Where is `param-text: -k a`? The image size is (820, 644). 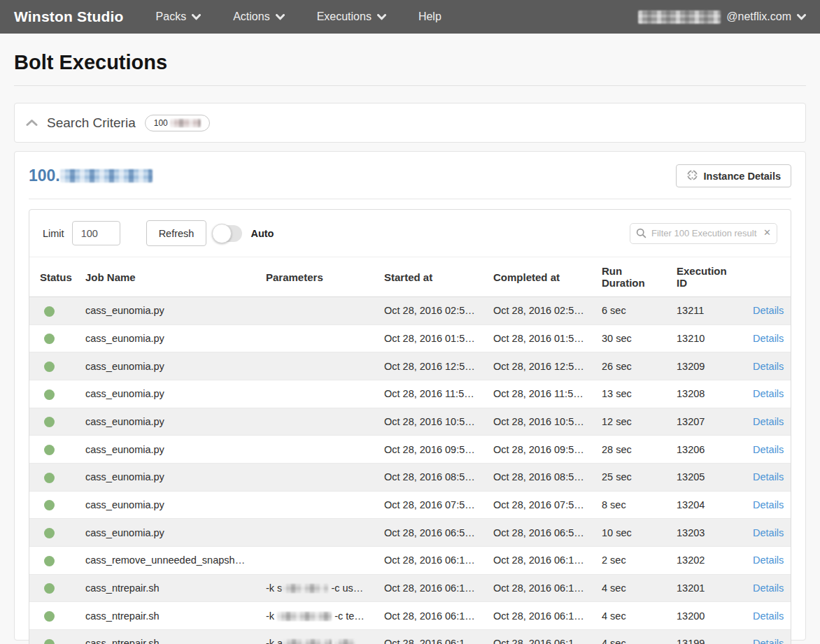
param-text: -k a is located at coordinates (274, 641).